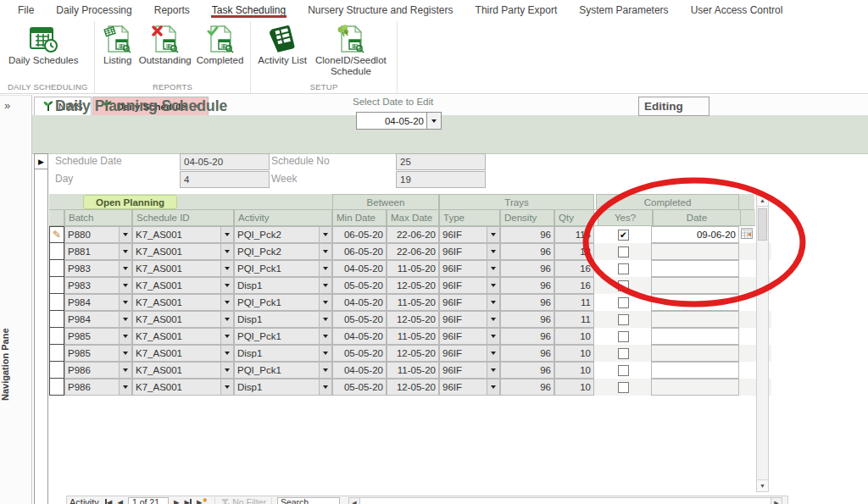 This screenshot has height=504, width=868. I want to click on batch-cell: P985, so click(98, 336).